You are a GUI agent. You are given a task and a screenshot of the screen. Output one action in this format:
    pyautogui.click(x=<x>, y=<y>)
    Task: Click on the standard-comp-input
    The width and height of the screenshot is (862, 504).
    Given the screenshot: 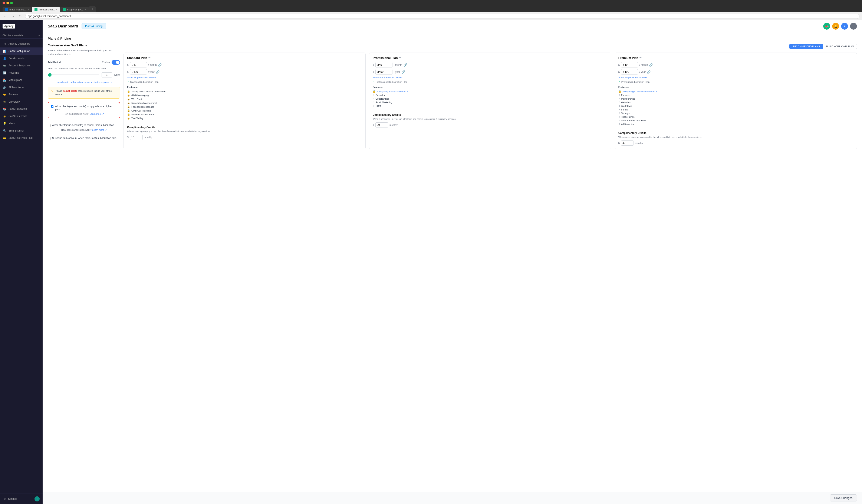 What is the action you would take?
    pyautogui.click(x=136, y=137)
    